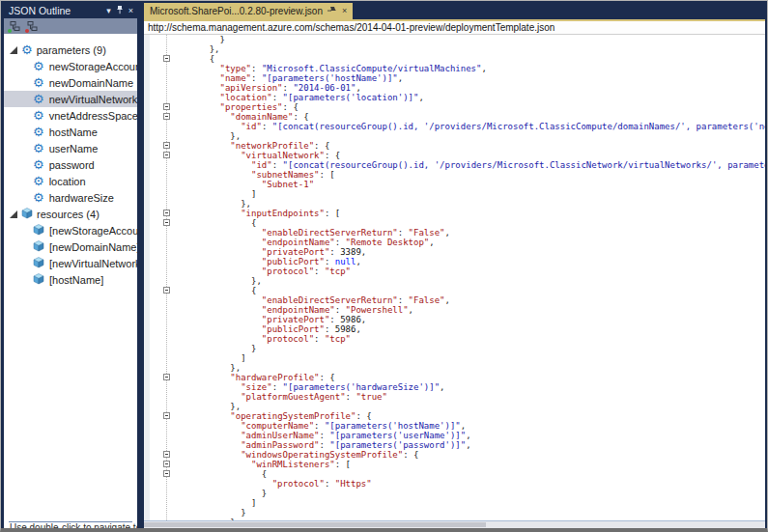 This screenshot has height=532, width=768. I want to click on json-key: "privatePort", so click(296, 320).